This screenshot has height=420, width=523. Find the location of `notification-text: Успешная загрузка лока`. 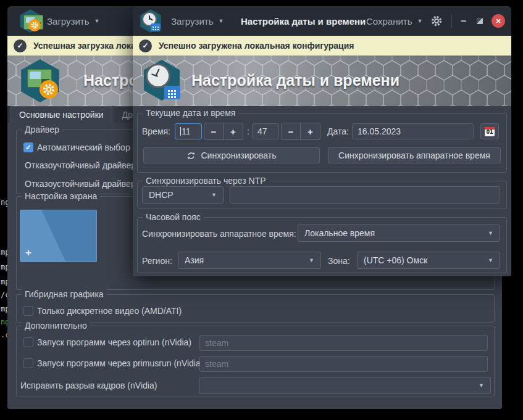

notification-text: Успешная загрузка лока is located at coordinates (85, 46).